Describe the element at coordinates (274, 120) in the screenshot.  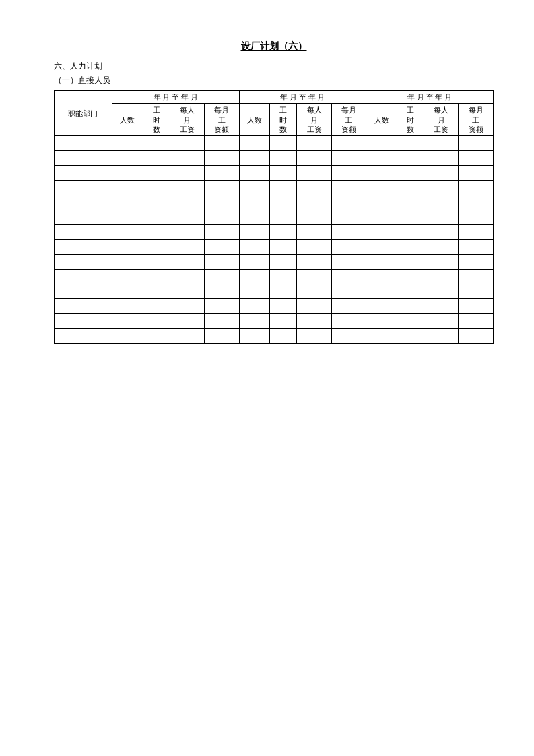
I see `sub-header-row: 人数 工 时 数 每人 月 工资 每月 工 资额 人数 工` at that location.